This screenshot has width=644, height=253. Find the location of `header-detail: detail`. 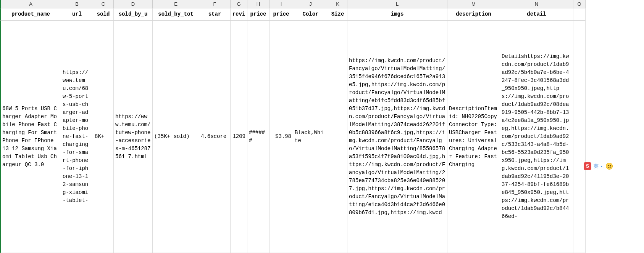

header-detail: detail is located at coordinates (537, 14).